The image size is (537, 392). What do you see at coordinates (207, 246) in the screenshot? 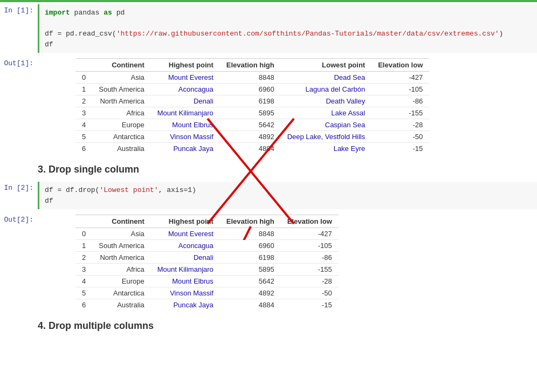
I see `table-row: 1South AmericaAconcagua6960-105` at bounding box center [207, 246].